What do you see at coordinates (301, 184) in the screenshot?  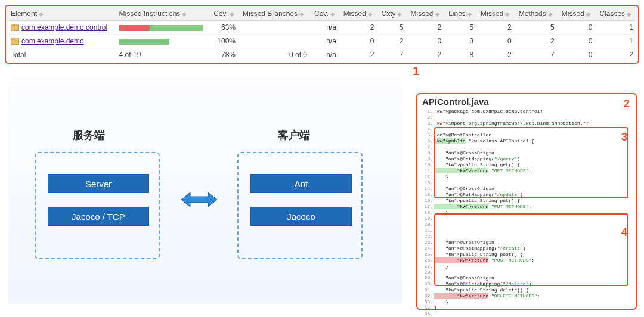 I see `client-ant-label: Ant` at bounding box center [301, 184].